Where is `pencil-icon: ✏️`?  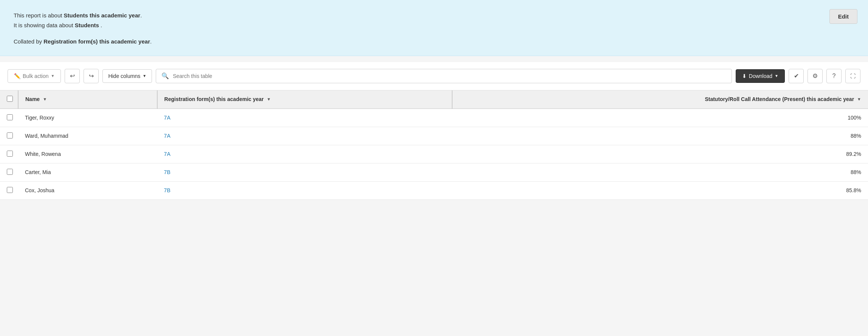
pencil-icon: ✏️ is located at coordinates (17, 76).